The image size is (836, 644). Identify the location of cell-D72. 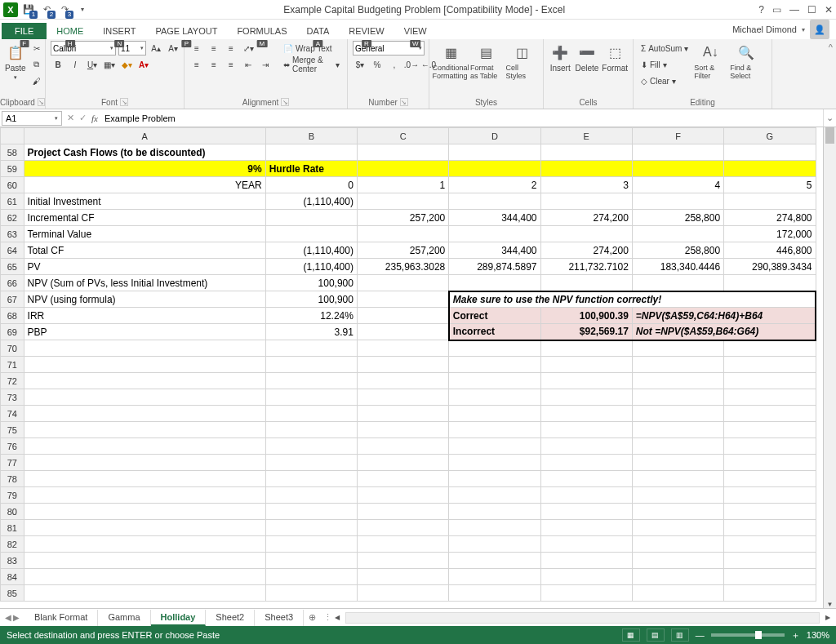
(495, 381).